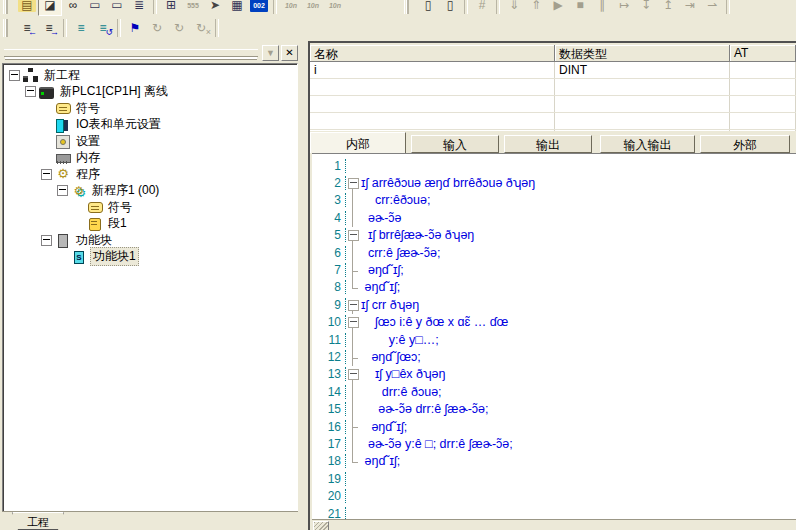  Describe the element at coordinates (554, 270) in the screenshot. I see `code-line-7: 7 əŋɗ˜ɪʃ;` at that location.